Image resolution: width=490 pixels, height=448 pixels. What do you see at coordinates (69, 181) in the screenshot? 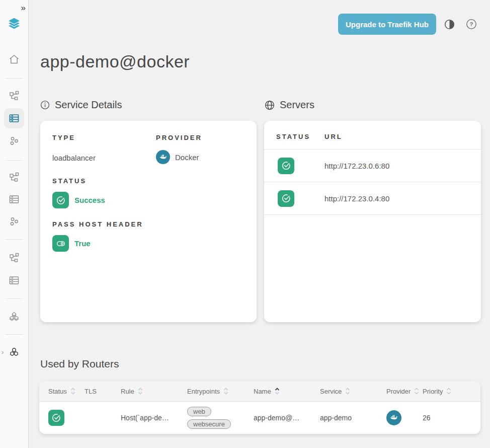
I see `status-label: STATUS` at bounding box center [69, 181].